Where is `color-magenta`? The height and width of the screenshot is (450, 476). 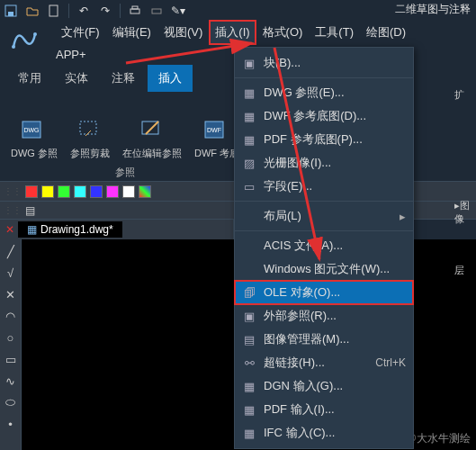
color-magenta is located at coordinates (112, 192).